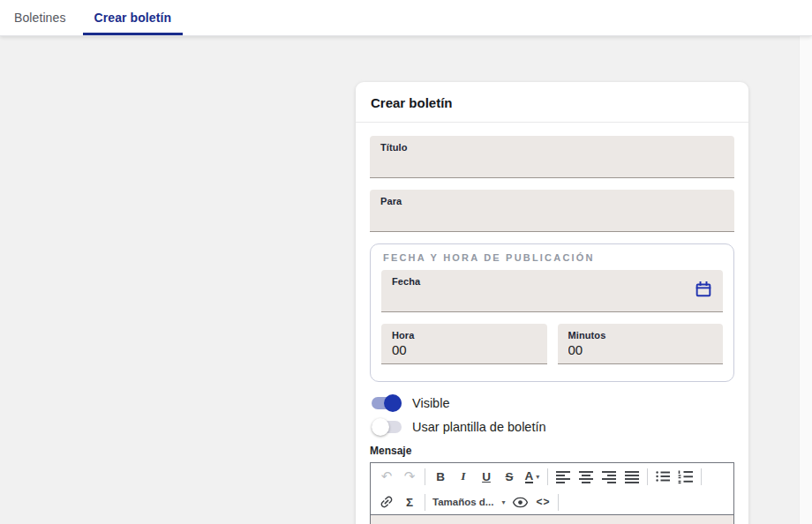  Describe the element at coordinates (553, 102) in the screenshot. I see `card-header: Crear boletín` at that location.